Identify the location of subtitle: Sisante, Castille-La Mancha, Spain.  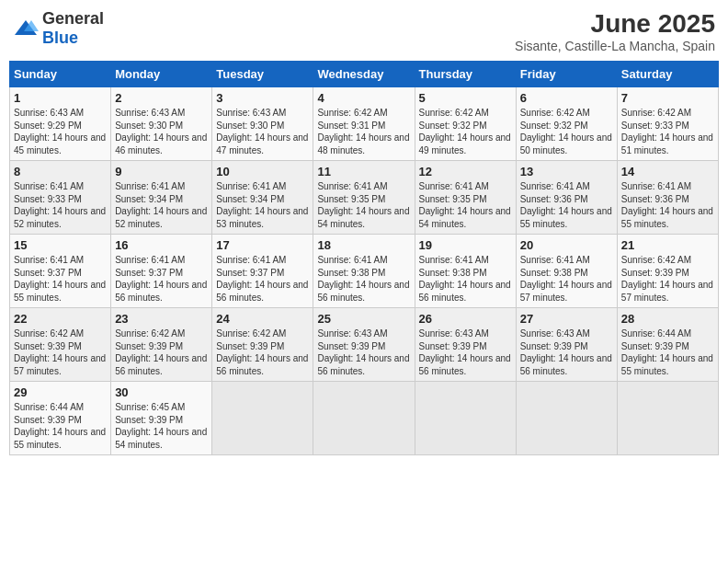
(615, 46).